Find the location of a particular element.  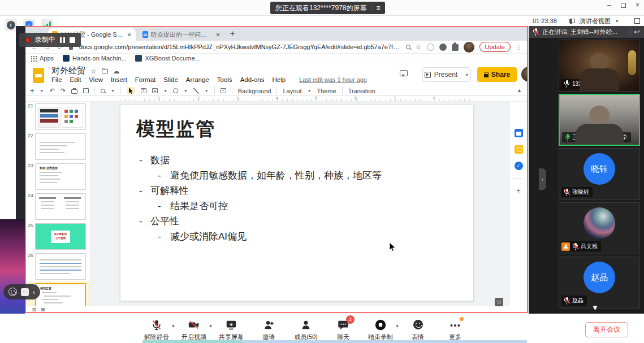

share-screen-button: 共享屏幕 is located at coordinates (231, 330).